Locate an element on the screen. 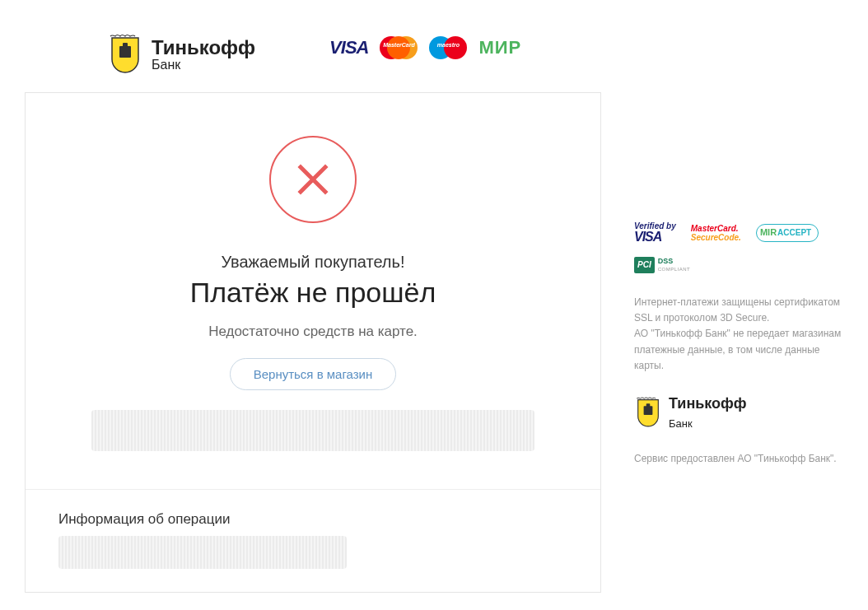 This screenshot has height=610, width=868. greeting-text: Уважаемый покупатель! is located at coordinates (313, 262).